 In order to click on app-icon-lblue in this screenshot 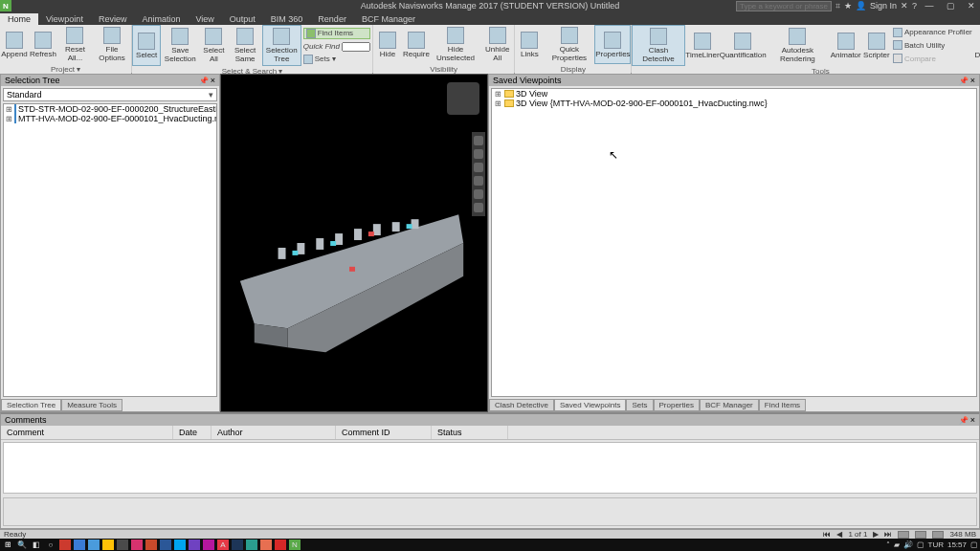, I will do `click(94, 545)`.